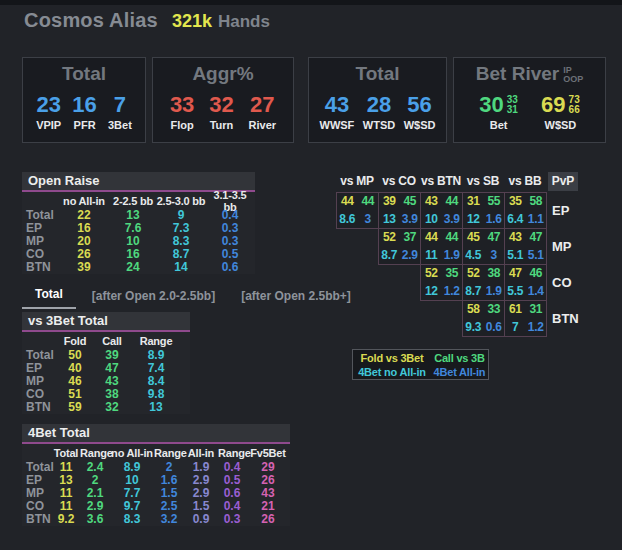  I want to click on tab-total: Total, so click(49, 298).